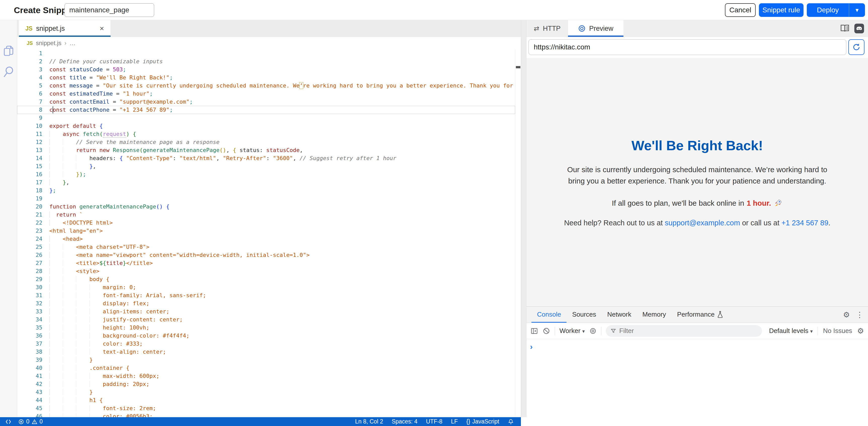 The image size is (868, 426). What do you see at coordinates (434, 422) in the screenshot?
I see `encoding: UTF-8` at bounding box center [434, 422].